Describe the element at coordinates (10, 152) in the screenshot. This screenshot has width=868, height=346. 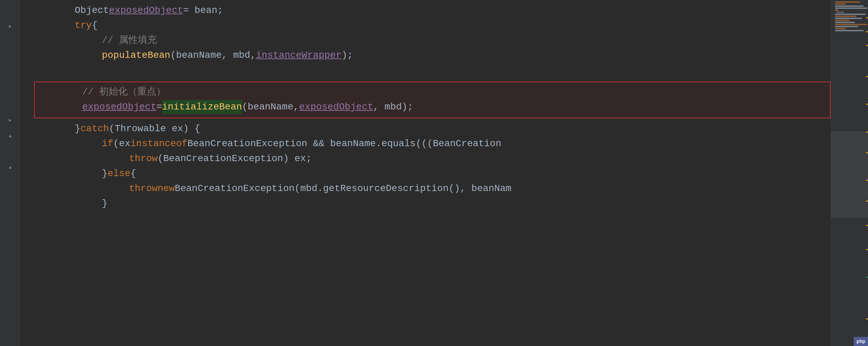
I see `gutter-row-throw1` at that location.